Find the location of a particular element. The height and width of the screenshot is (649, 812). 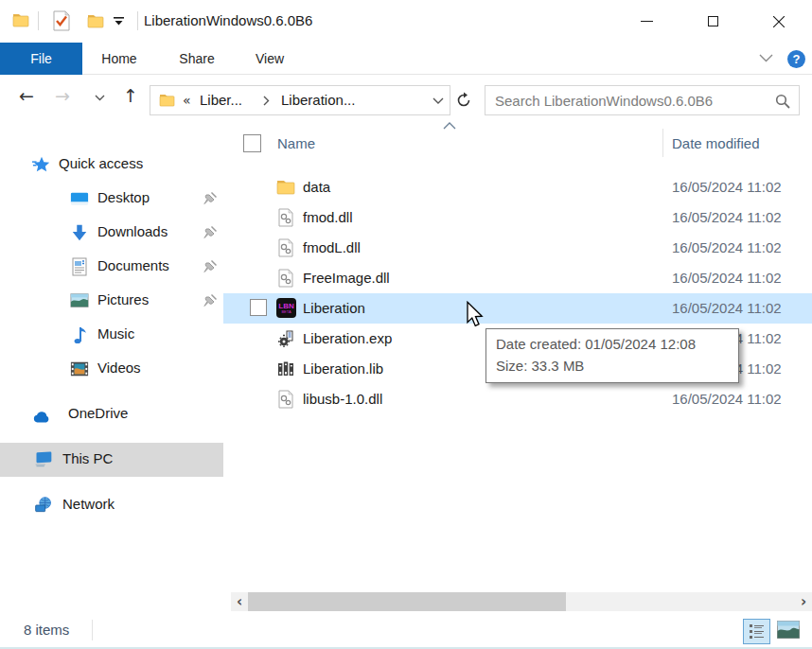

column-divider is located at coordinates (662, 143).